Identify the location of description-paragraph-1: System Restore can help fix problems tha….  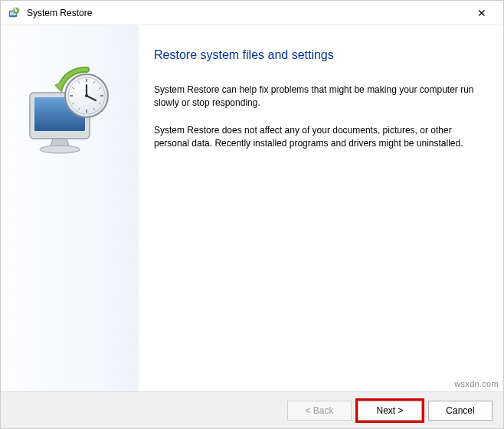
(315, 97).